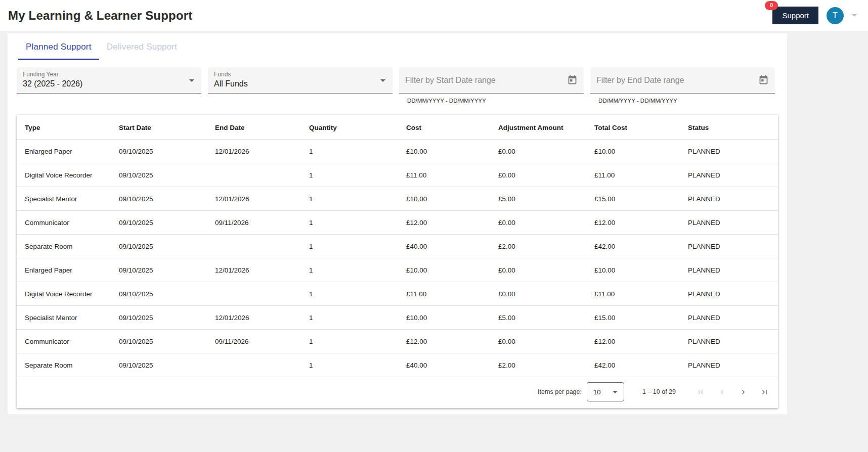 The image size is (868, 452). What do you see at coordinates (795, 15) in the screenshot?
I see `support-button: Support` at bounding box center [795, 15].